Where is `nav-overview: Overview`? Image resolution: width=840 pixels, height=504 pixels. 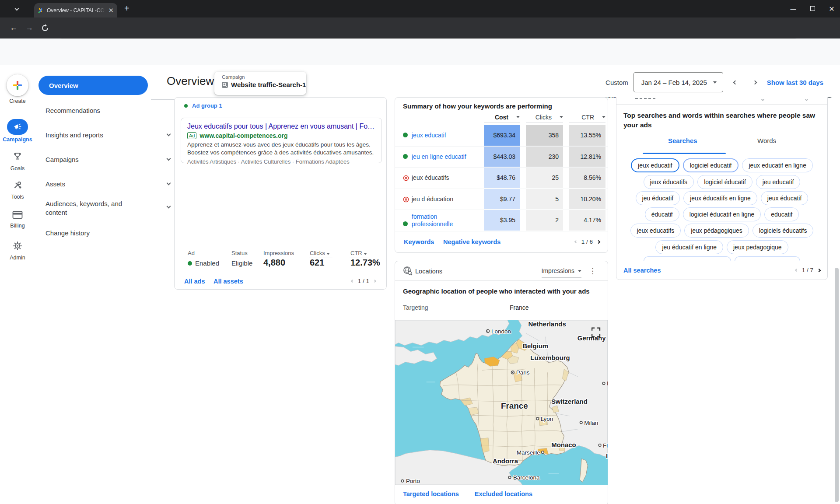
nav-overview: Overview is located at coordinates (93, 85).